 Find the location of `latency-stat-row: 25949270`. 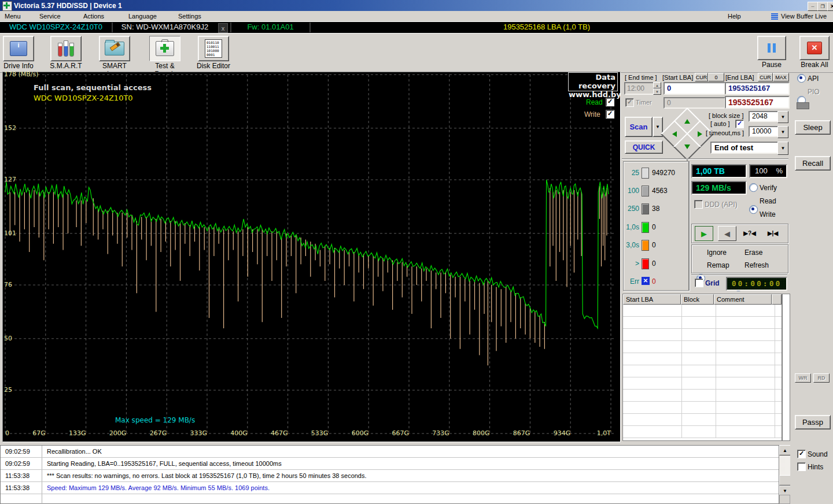

latency-stat-row: 25949270 is located at coordinates (655, 173).